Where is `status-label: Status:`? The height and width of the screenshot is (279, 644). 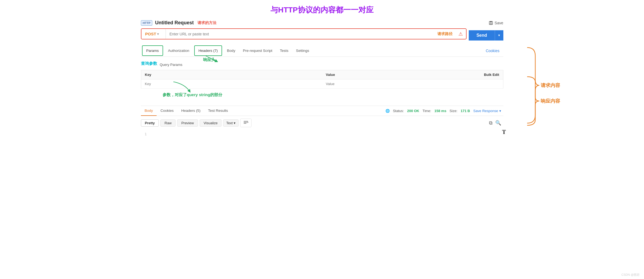 status-label: Status: is located at coordinates (398, 111).